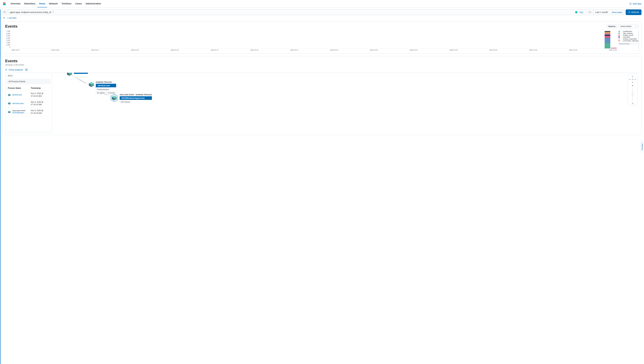 This screenshot has width=644, height=364. What do you see at coordinates (94, 4) in the screenshot?
I see `nav-tab-administration: Administration` at bounding box center [94, 4].